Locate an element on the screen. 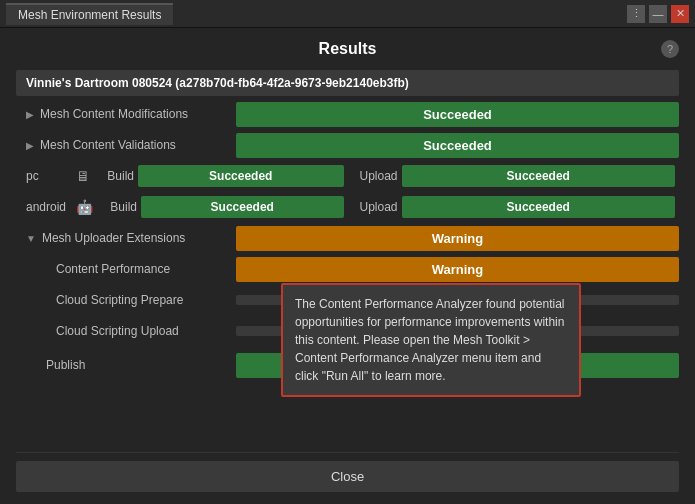 The height and width of the screenshot is (504, 695). mesh-content-validations-row: ▶ Mesh Content Validations Succeeded is located at coordinates (348, 145).